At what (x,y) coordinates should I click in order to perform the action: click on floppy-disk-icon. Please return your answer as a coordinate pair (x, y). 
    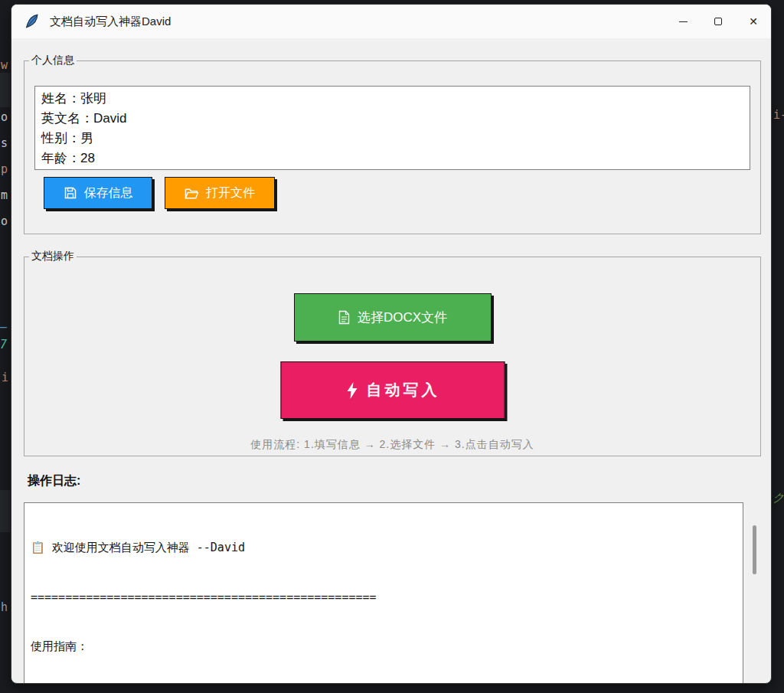
    Looking at the image, I should click on (70, 193).